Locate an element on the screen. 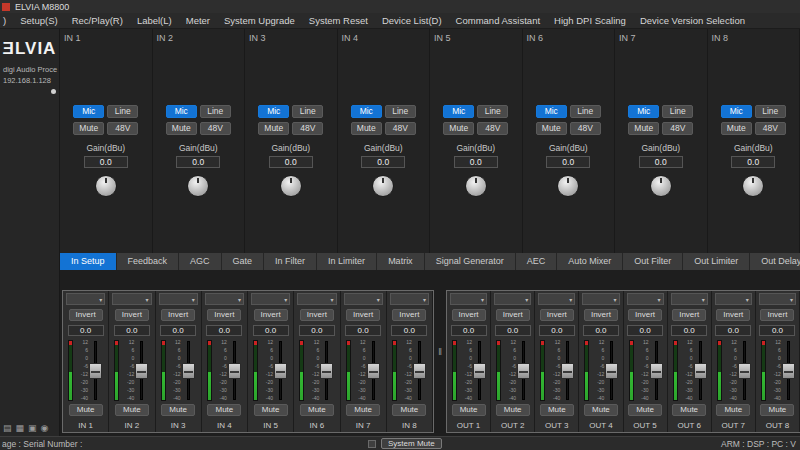 Image resolution: width=800 pixels, height=450 pixels. menu-item: Device List(D) is located at coordinates (412, 20).